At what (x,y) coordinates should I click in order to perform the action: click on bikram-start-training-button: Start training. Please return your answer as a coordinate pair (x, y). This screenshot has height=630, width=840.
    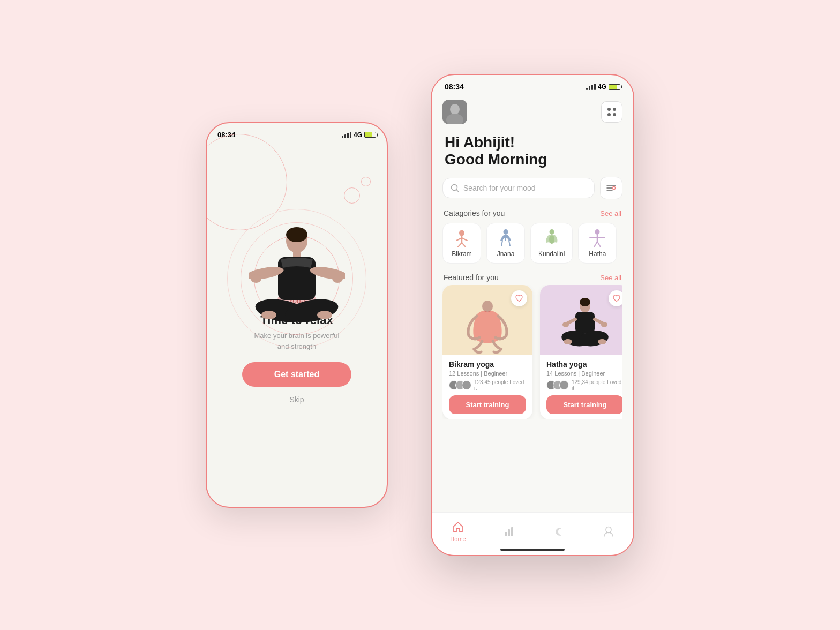
    Looking at the image, I should click on (488, 405).